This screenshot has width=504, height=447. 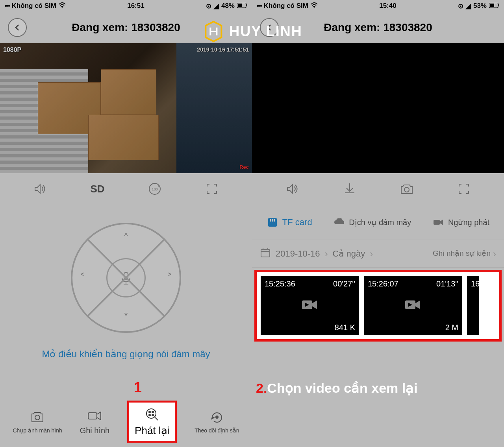 I want to click on download-icon, so click(x=350, y=189).